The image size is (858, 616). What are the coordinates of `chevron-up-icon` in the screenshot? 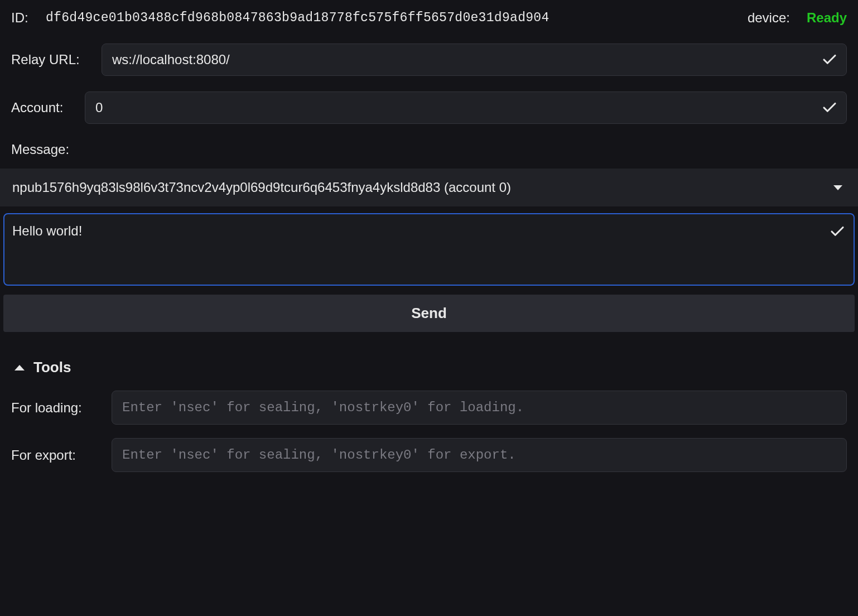 It's located at (20, 368).